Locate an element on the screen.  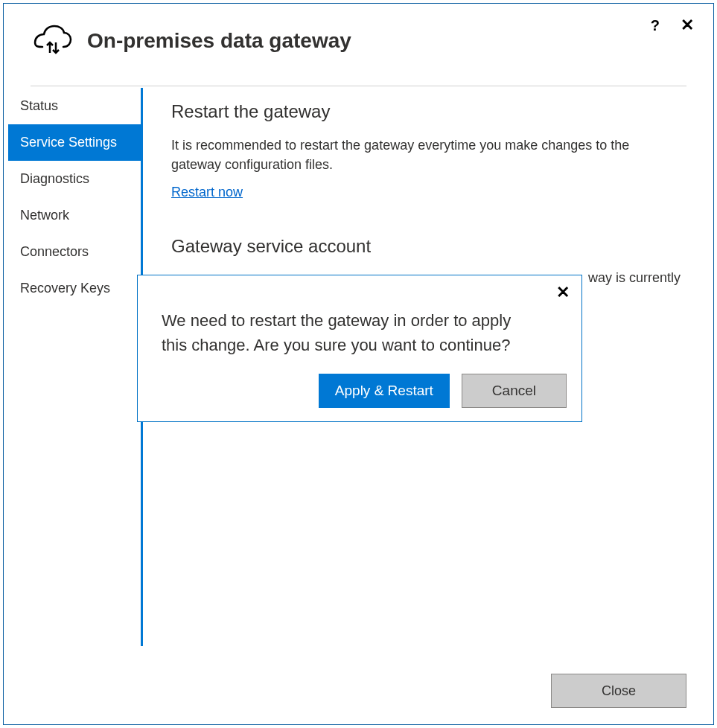
confirm-restart-dialog: ✕ We need to restart the gateway in orde… is located at coordinates (360, 348).